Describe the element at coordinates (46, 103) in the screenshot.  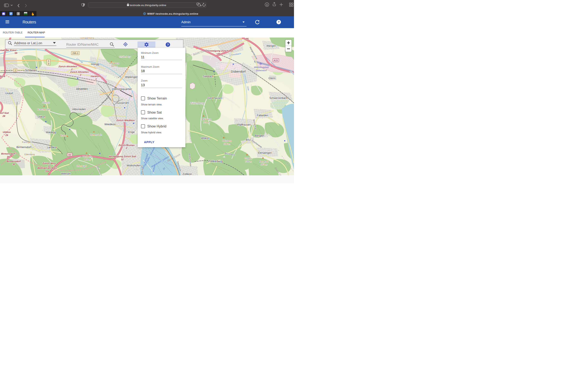
I see `svg-text: Altholz` at that location.